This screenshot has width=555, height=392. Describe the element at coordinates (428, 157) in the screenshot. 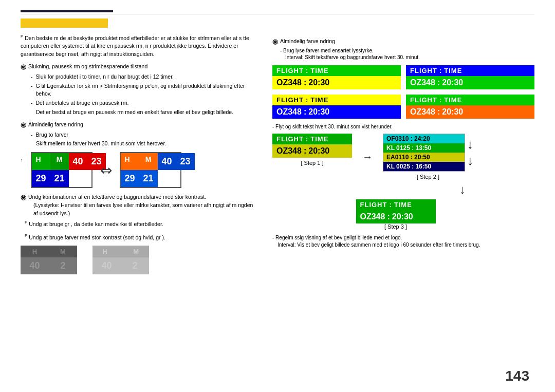

I see `step2-box: OF0310 : 24:20 KL 0125 : 13:50 EA0110 : …` at that location.